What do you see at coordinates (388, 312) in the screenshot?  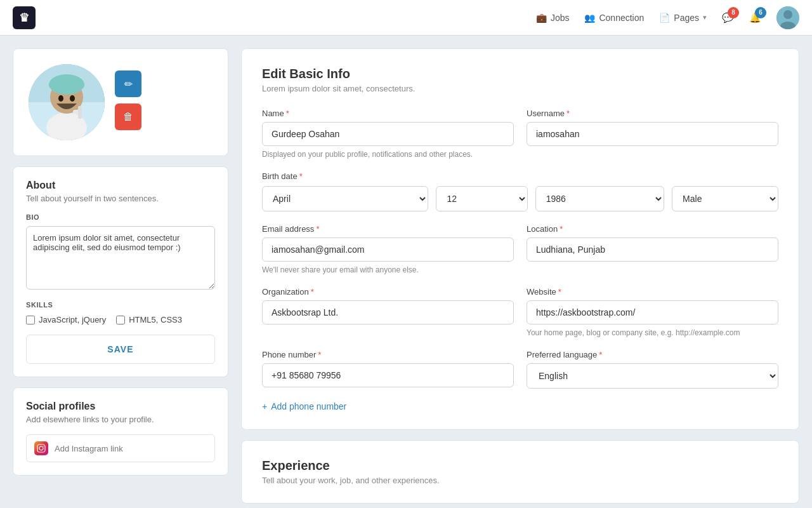 I see `organization-group: Organization *` at bounding box center [388, 312].